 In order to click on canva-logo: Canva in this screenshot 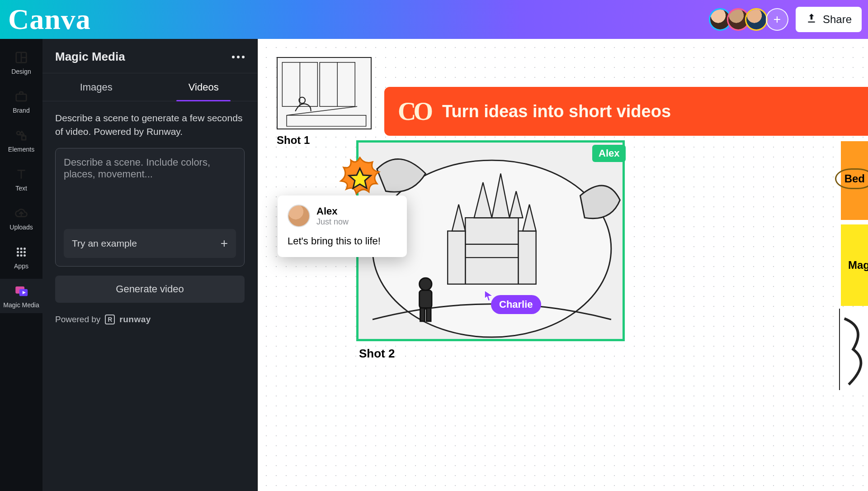, I will do `click(50, 19)`.